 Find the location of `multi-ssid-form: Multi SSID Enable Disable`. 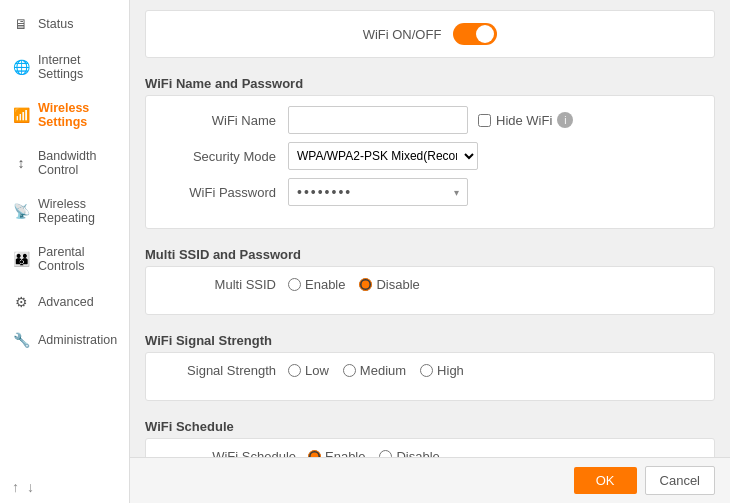

multi-ssid-form: Multi SSID Enable Disable is located at coordinates (430, 290).